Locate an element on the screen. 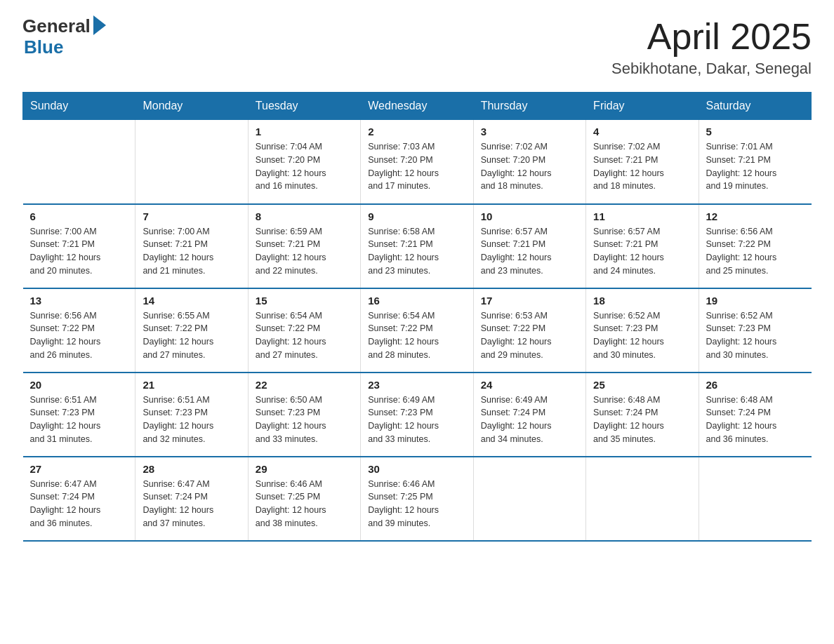 This screenshot has height=644, width=834. calendar-cell: 25Sunrise: 6:48 AMSunset: 7:24 PMDayligh… is located at coordinates (642, 415).